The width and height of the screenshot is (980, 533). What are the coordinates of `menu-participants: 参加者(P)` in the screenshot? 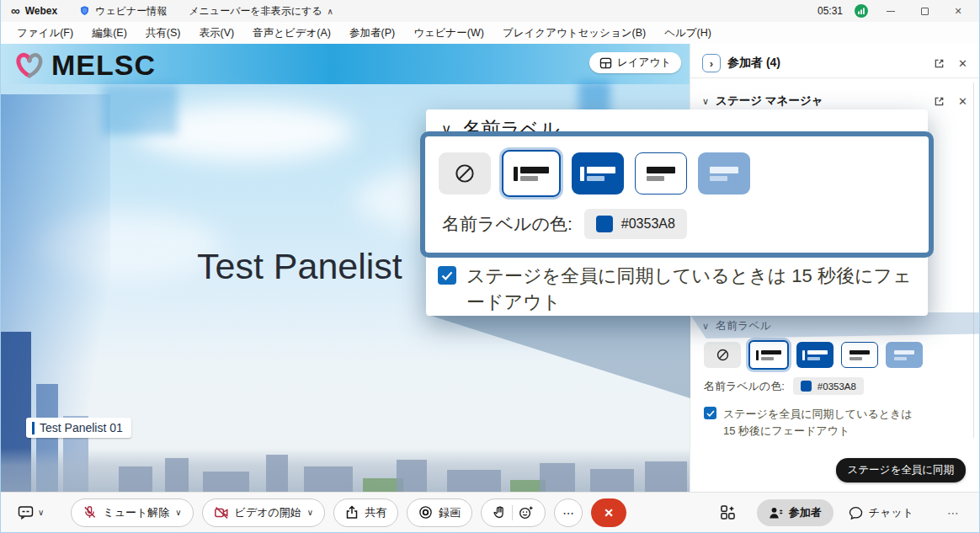 It's located at (372, 33).